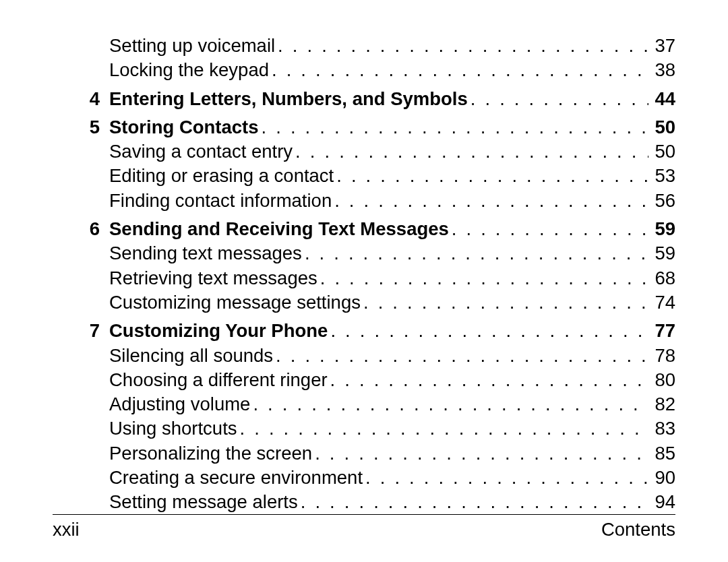 The width and height of the screenshot is (728, 562). What do you see at coordinates (184, 127) in the screenshot?
I see `toc-entry-title: Storing Contacts` at bounding box center [184, 127].